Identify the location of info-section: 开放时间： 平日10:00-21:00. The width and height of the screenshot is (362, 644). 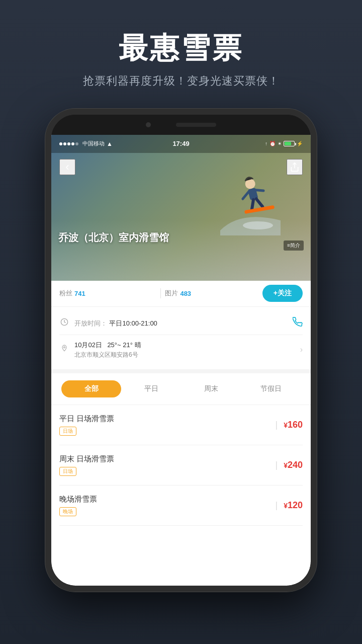
(181, 340).